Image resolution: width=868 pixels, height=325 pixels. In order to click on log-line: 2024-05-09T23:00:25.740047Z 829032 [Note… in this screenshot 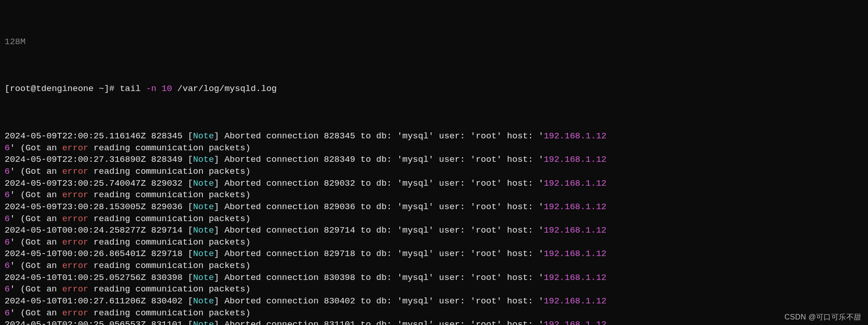, I will do `click(434, 184)`.